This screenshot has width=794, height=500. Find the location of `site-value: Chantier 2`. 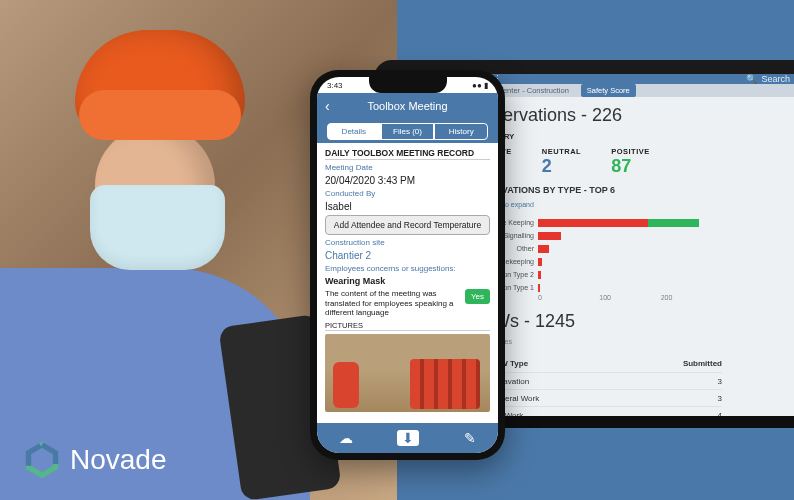

site-value: Chantier 2 is located at coordinates (408, 256).